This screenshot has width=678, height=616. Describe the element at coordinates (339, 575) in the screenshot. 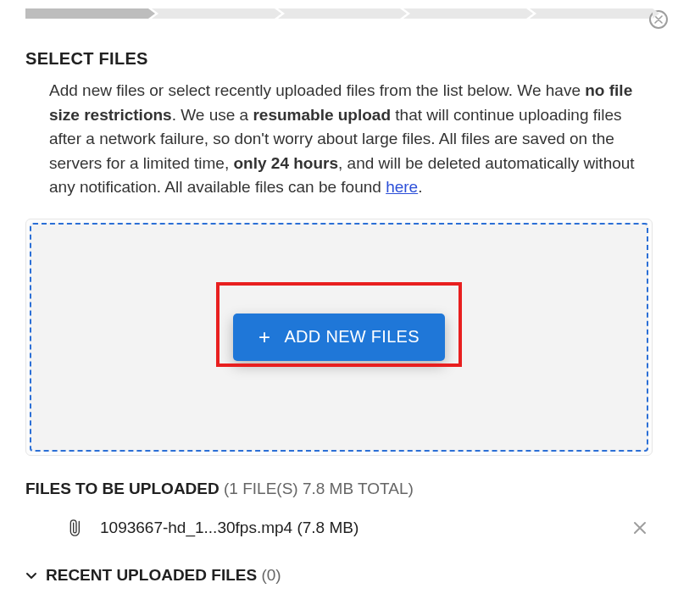

I see `recent-files-toggle: RECENT UPLOADED FILES (0)` at that location.